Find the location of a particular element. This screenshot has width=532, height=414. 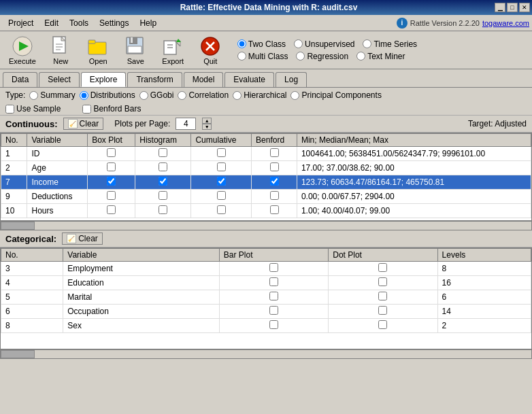

close-button: ✕ is located at coordinates (525, 7).